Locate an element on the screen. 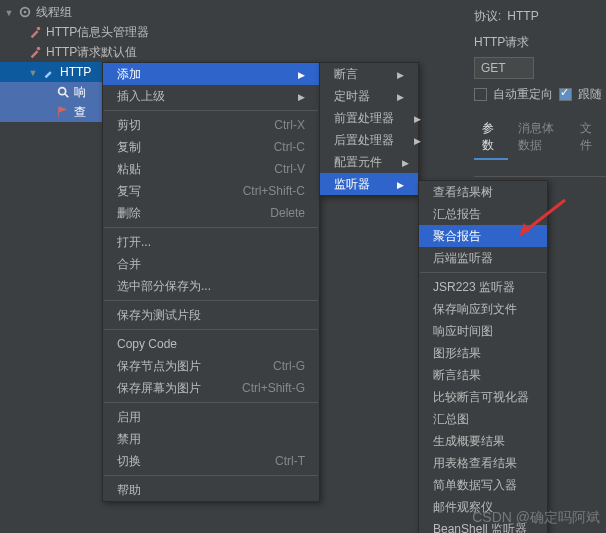  menu-item: 汇总图 is located at coordinates (483, 419).